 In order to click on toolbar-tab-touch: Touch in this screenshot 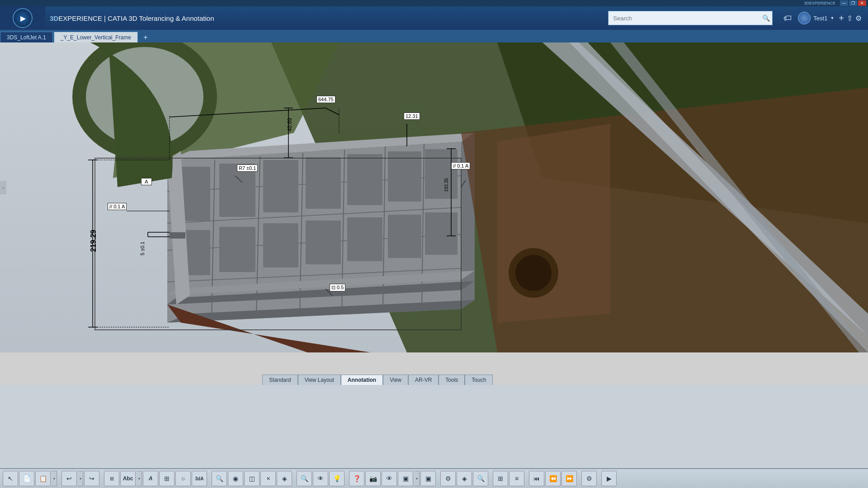, I will do `click(479, 380)`.